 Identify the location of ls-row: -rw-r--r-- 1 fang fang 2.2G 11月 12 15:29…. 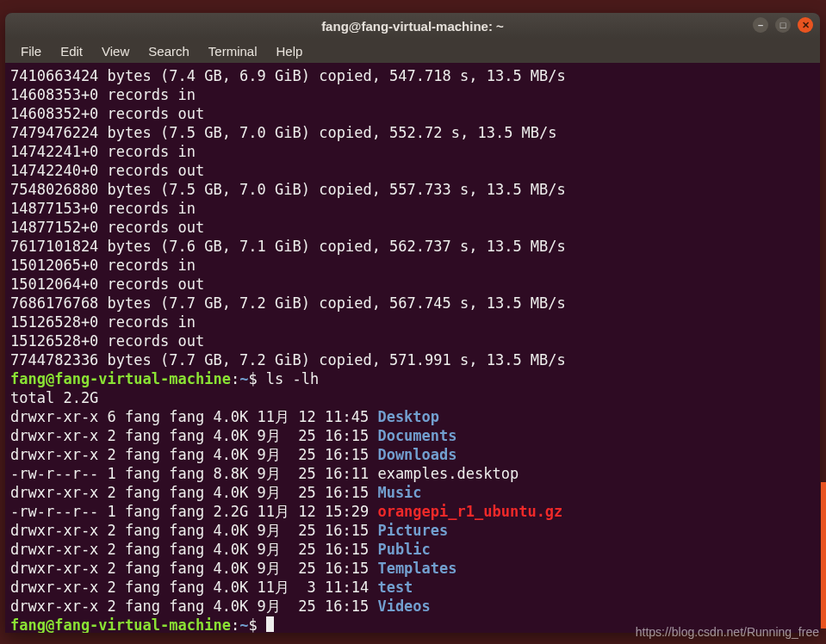
(413, 511).